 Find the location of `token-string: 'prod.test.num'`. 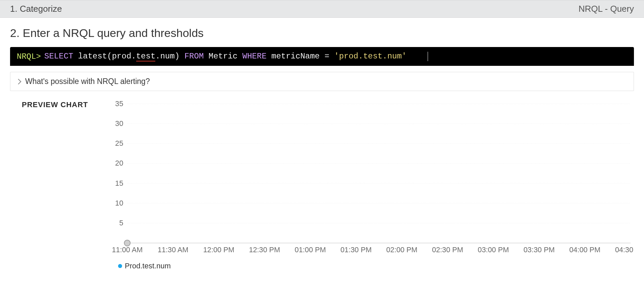

token-string: 'prod.test.num' is located at coordinates (370, 56).